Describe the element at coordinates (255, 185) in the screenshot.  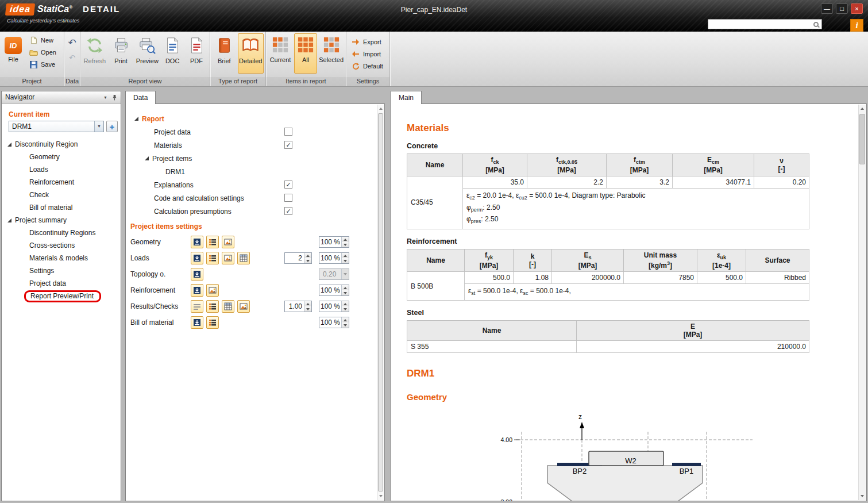
I see `tree-item-explanations: Explanations✓` at that location.